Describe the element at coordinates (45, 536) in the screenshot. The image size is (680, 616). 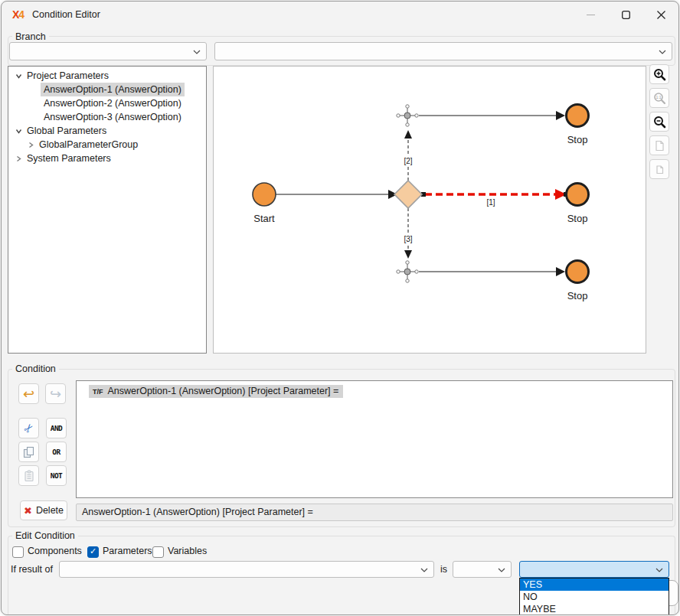
I see `edit-condition-group-label: Edit Condition` at that location.